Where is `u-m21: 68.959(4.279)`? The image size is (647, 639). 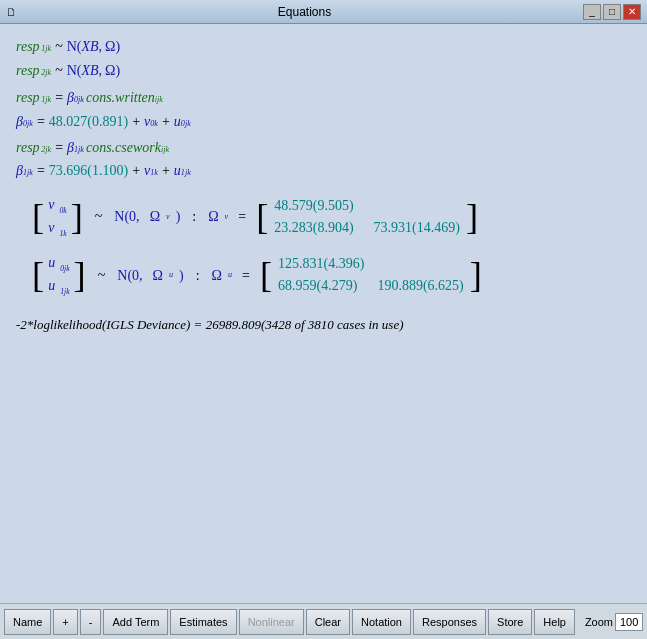
u-m21: 68.959(4.279) is located at coordinates (318, 286).